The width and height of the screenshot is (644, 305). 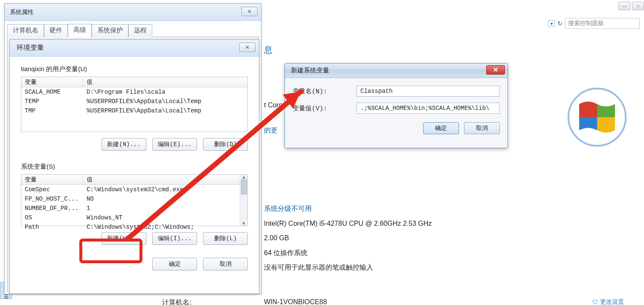 What do you see at coordinates (288, 209) in the screenshot?
I see `rating-link: 系统分级不可用` at bounding box center [288, 209].